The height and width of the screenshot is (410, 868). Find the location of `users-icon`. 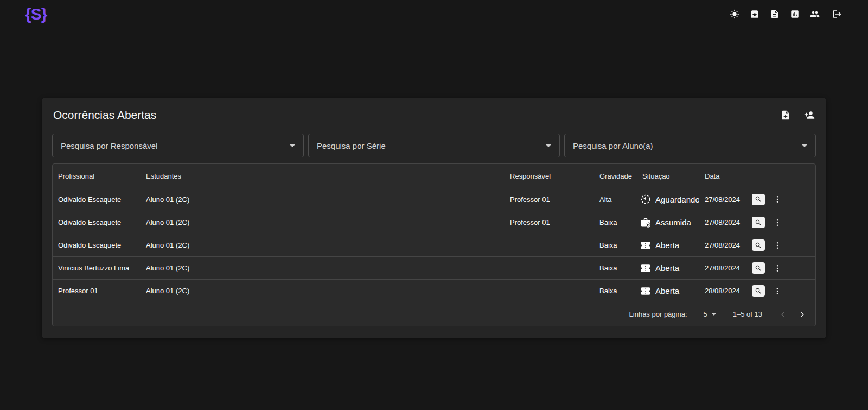

users-icon is located at coordinates (815, 14).